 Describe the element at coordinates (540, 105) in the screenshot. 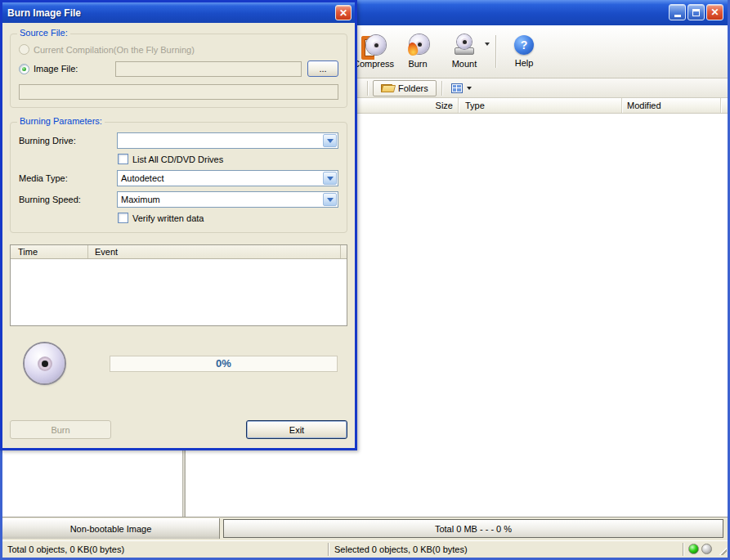

I see `column-header-type: Type` at that location.